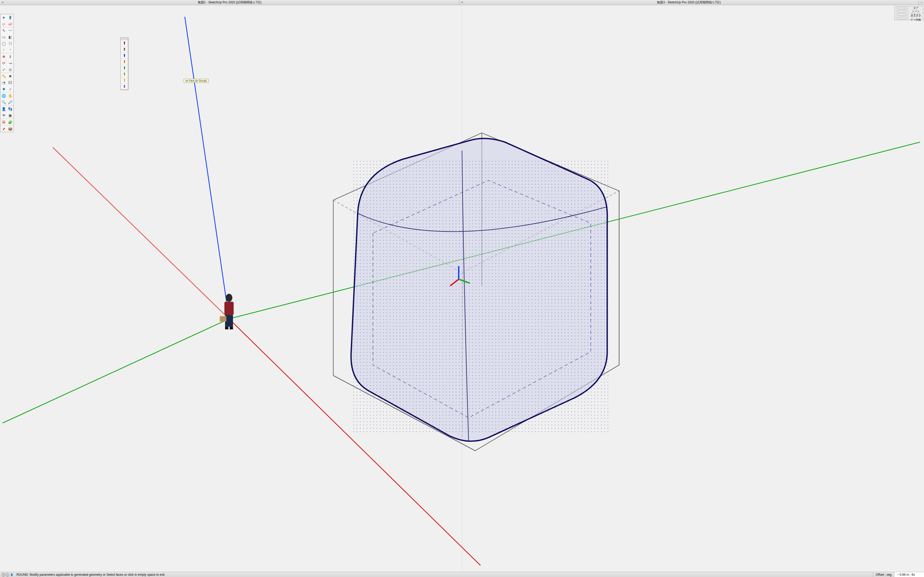 Image resolution: width=924 pixels, height=577 pixels. What do you see at coordinates (10, 109) in the screenshot?
I see `tool-walk-icon: 👣` at bounding box center [10, 109].